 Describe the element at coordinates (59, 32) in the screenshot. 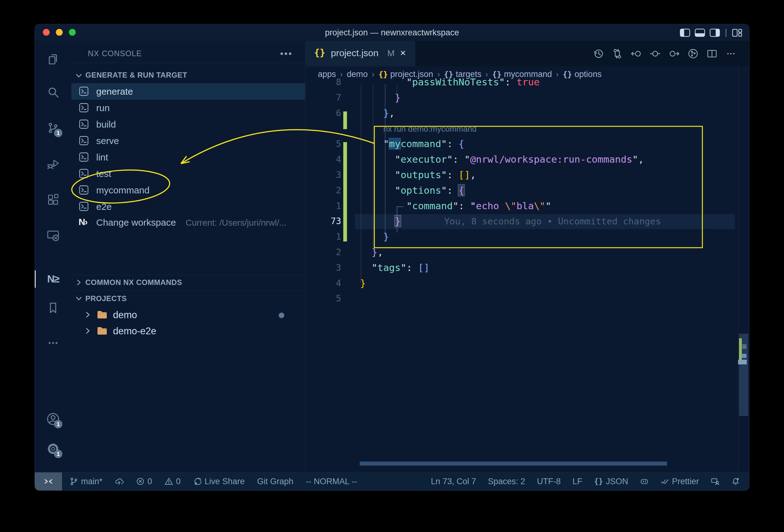

I see `traffic-lights` at that location.